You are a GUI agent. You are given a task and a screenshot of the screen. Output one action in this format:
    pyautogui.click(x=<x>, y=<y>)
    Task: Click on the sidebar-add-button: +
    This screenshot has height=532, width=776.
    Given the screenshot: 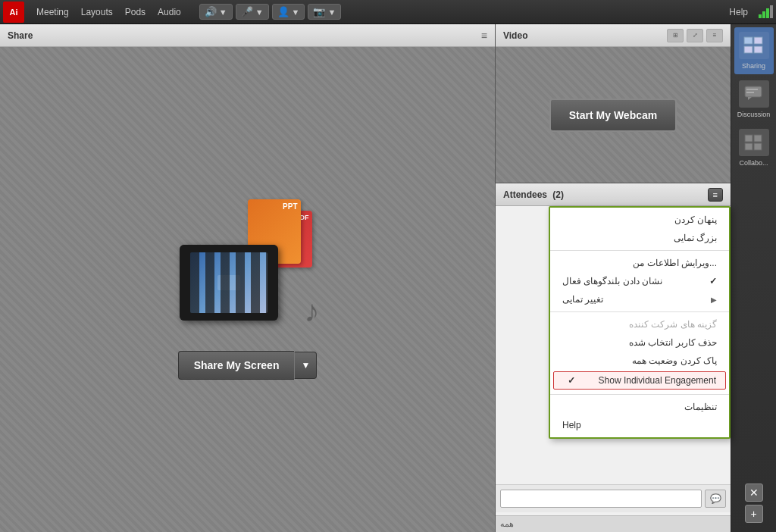 What is the action you would take?
    pyautogui.click(x=754, y=514)
    